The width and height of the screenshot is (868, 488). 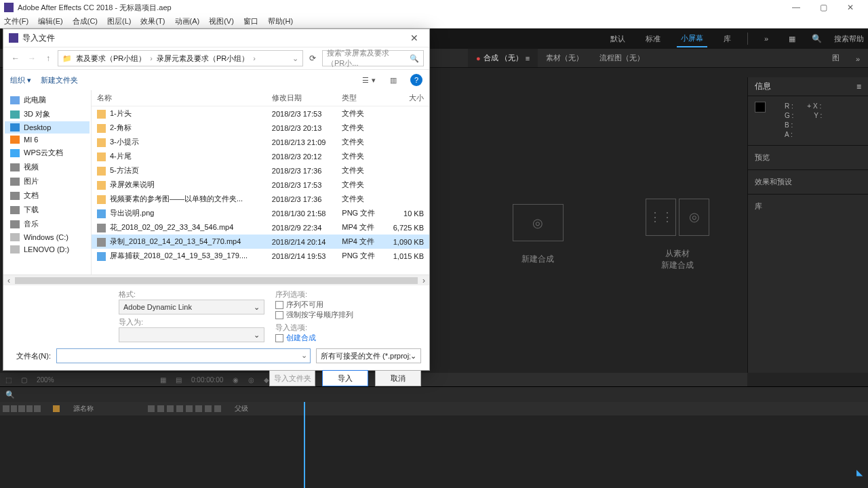 I want to click on timeline-handle-icon: ◣, so click(x=860, y=472).